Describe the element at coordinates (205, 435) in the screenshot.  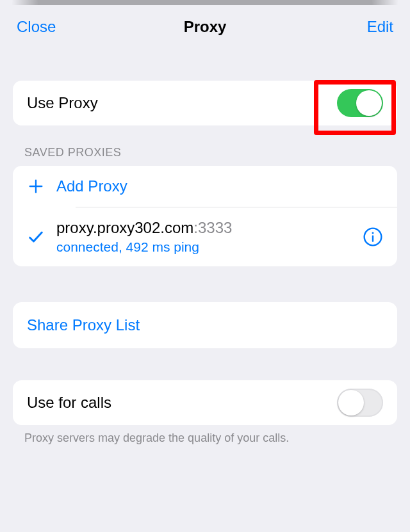
I see `calls-footer-text: Proxy servers may degrade the quality of…` at that location.